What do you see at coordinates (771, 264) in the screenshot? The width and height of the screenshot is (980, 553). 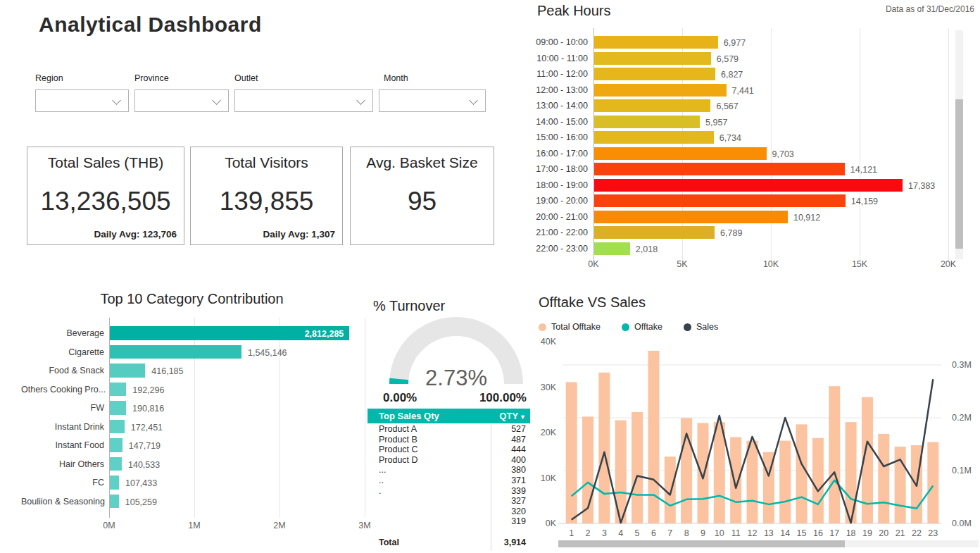 I see `x-tick-label: 10K` at bounding box center [771, 264].